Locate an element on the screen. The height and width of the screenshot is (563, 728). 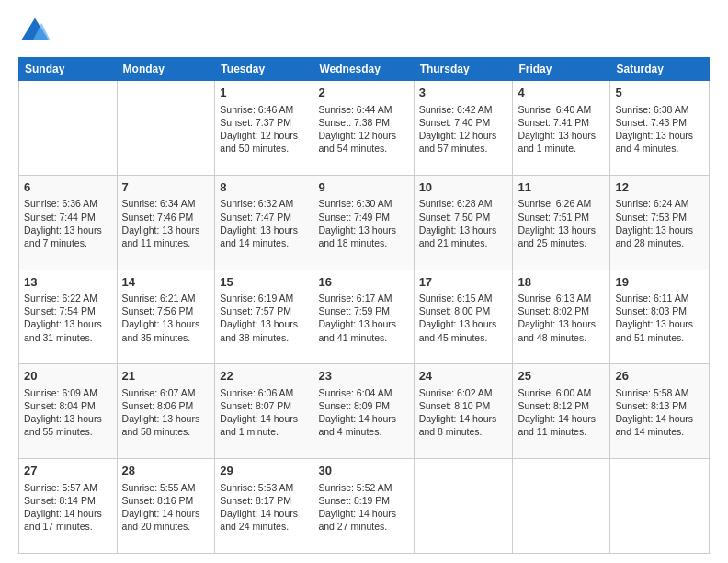
day-detail: Sunrise: 6:07 AM is located at coordinates (166, 393).